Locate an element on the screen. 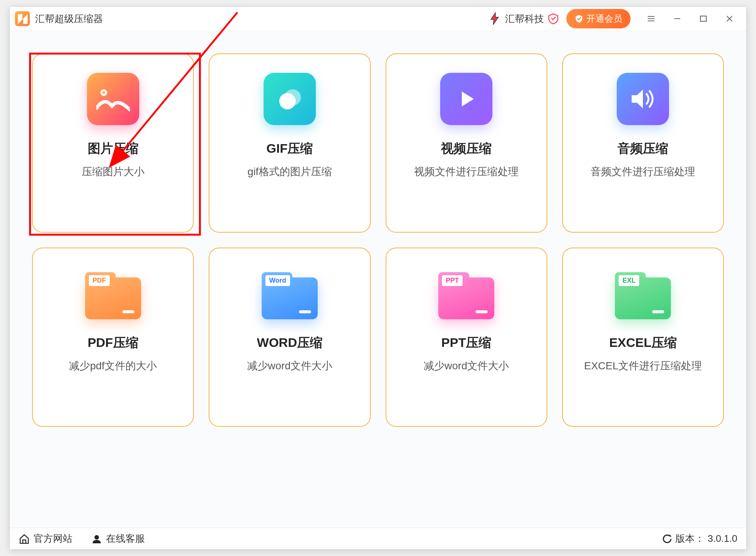  ppt-folder-icon: PPT is located at coordinates (466, 293).